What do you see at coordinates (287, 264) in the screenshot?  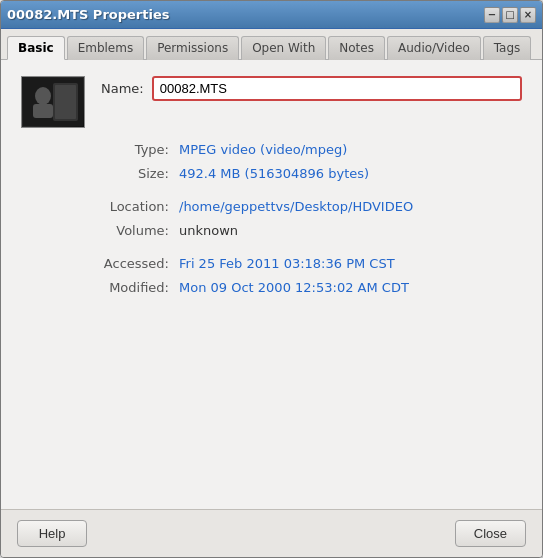 I see `accessed-value: Fri 25 Feb 2011 03:18:36 PM CST` at bounding box center [287, 264].